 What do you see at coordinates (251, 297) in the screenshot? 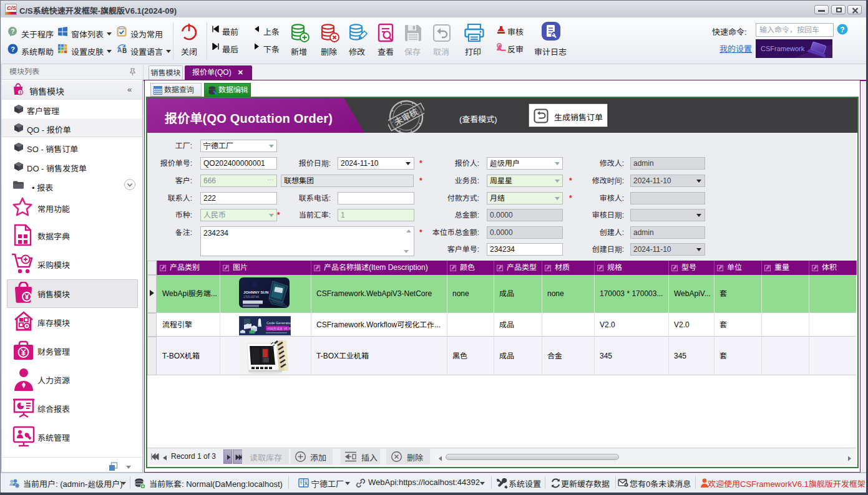
I see `svg-text: 1705-0974A` at bounding box center [251, 297].